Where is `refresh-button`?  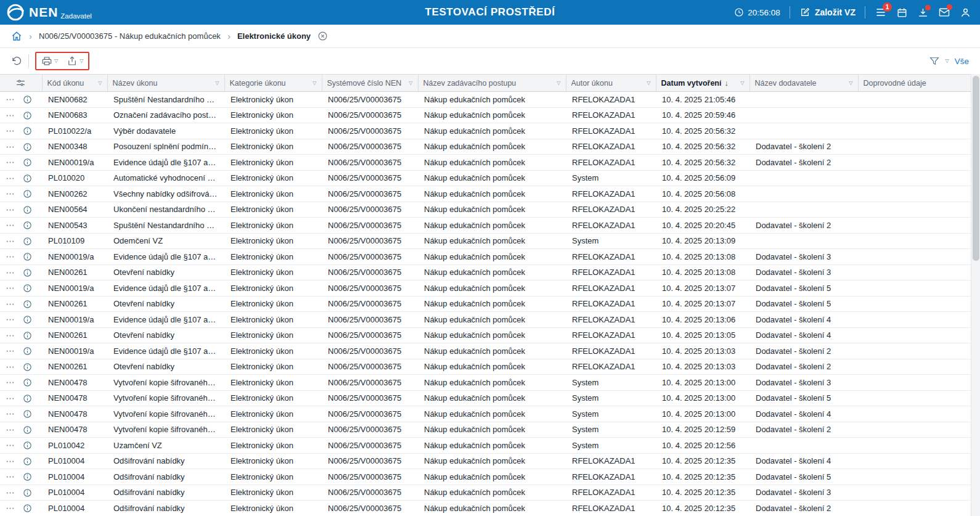
refresh-button is located at coordinates (17, 61).